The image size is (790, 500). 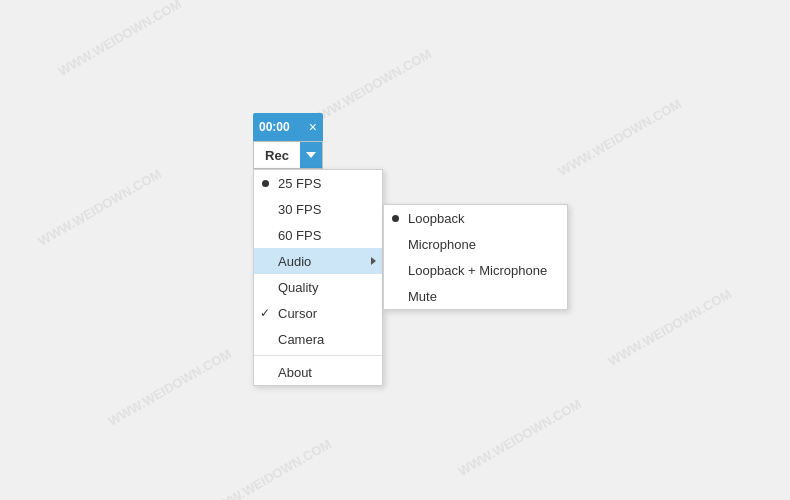 What do you see at coordinates (478, 270) in the screenshot?
I see `submenu-item-loopback-mic-label: Loopback + Microphone` at bounding box center [478, 270].